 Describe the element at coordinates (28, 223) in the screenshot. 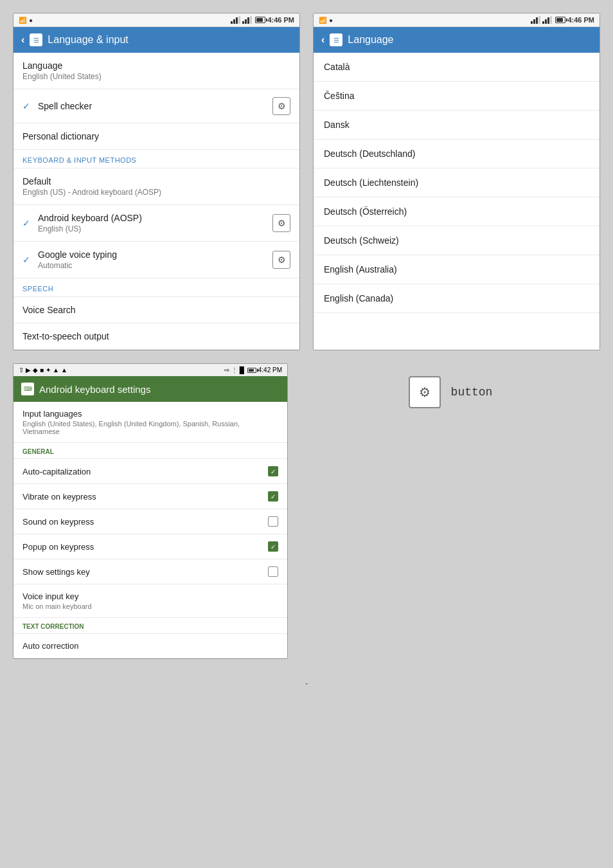

I see `android-keyboard-check: ✓` at that location.